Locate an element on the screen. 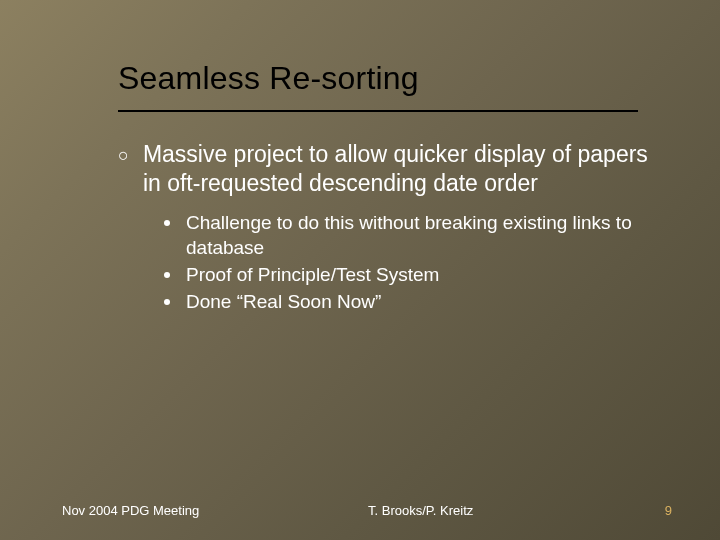 This screenshot has width=720, height=540. slide-footer: Nov 2004 PDG Meeting T. Brooks/P. Kreitz… is located at coordinates (360, 510).